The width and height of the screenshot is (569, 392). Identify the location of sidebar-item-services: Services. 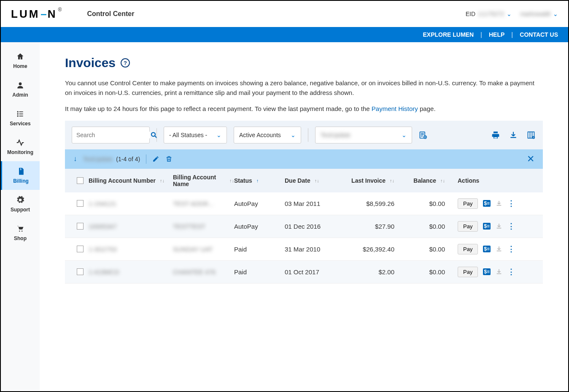
(20, 118).